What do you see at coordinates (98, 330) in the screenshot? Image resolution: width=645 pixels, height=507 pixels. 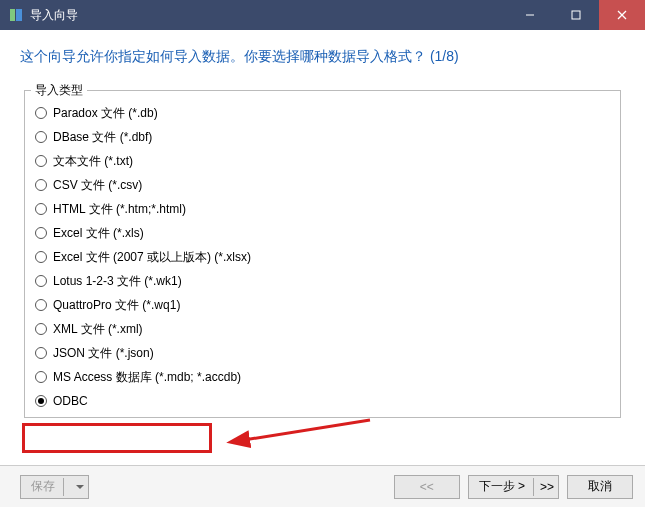 I see `import-type-option-label: XML 文件 (*.xml)` at bounding box center [98, 330].